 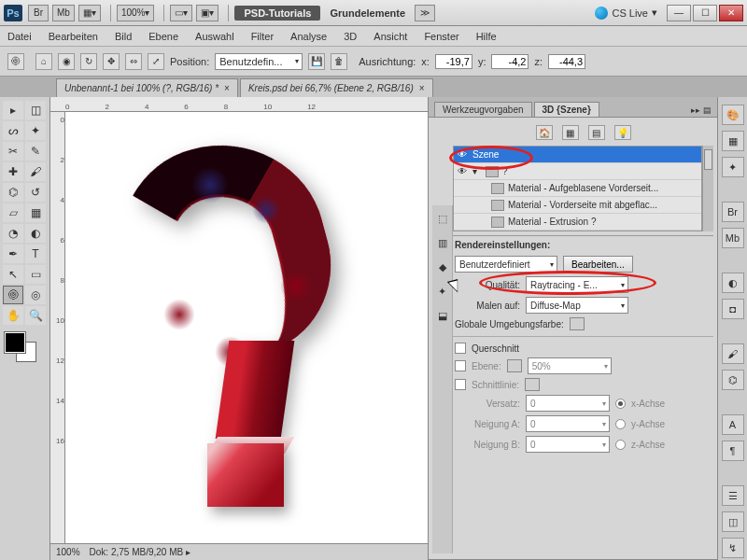 What do you see at coordinates (13, 213) in the screenshot?
I see `eraser-tool: ▱` at bounding box center [13, 213].